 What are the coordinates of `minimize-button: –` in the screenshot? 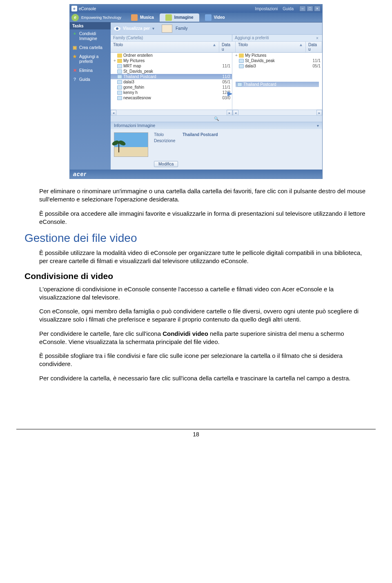 It's located at (303, 9).